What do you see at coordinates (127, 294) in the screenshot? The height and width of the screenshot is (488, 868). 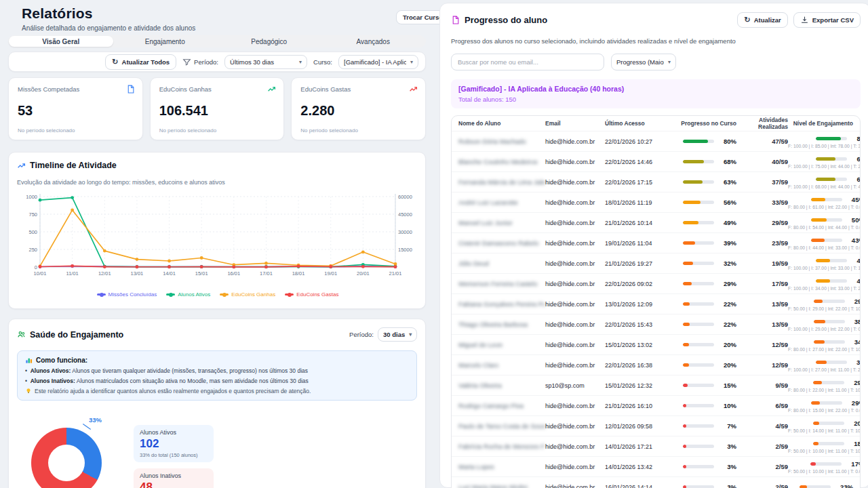 I see `legend-item: Missões Concluídas` at bounding box center [127, 294].